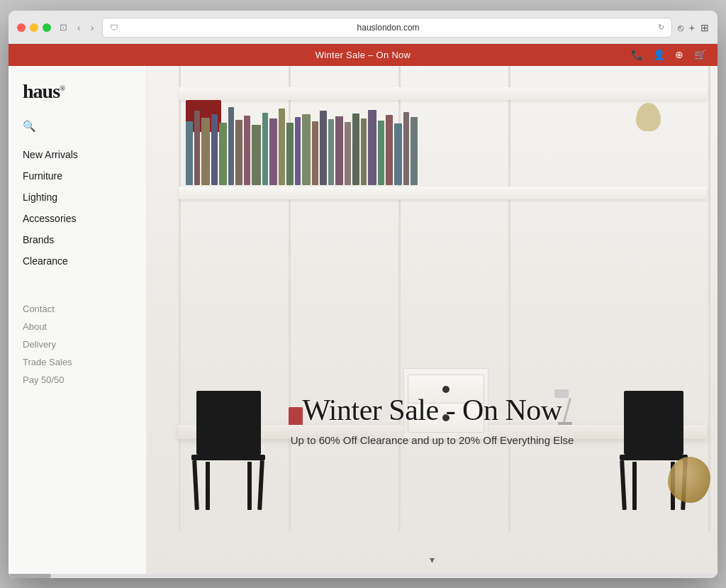 The image size is (726, 588). Describe the element at coordinates (689, 479) in the screenshot. I see `wicker-ball` at that location.